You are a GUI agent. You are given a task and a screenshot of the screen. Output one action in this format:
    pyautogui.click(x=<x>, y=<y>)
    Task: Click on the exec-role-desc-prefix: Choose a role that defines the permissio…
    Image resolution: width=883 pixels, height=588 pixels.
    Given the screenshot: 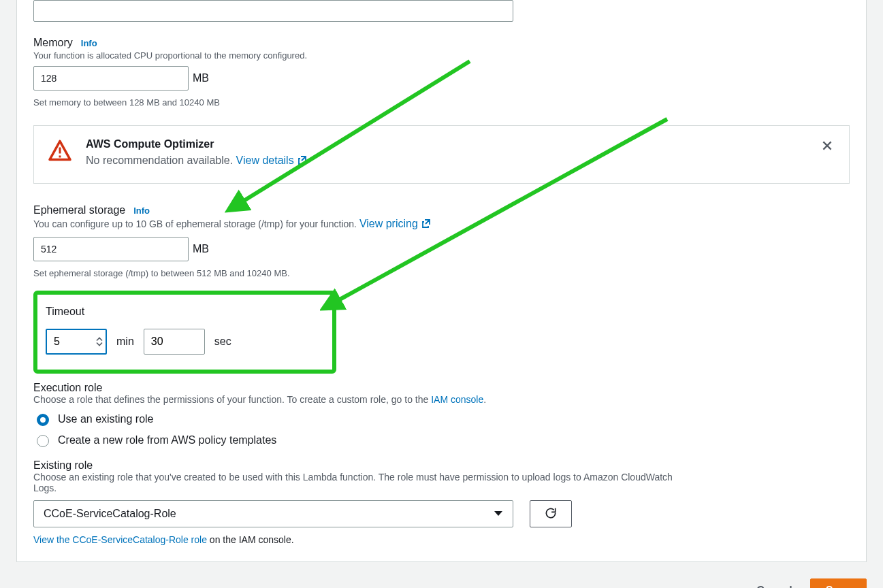 What is the action you would take?
    pyautogui.click(x=232, y=399)
    